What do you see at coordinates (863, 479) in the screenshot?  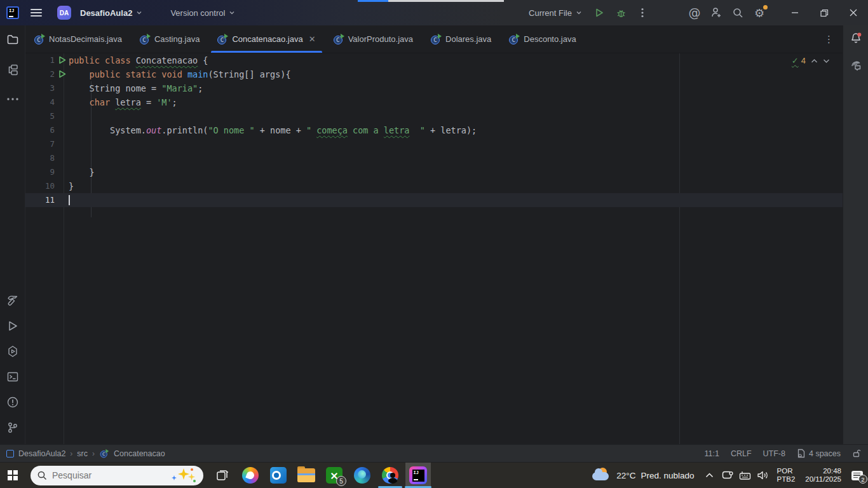 I see `notification-count-badge: 2` at bounding box center [863, 479].